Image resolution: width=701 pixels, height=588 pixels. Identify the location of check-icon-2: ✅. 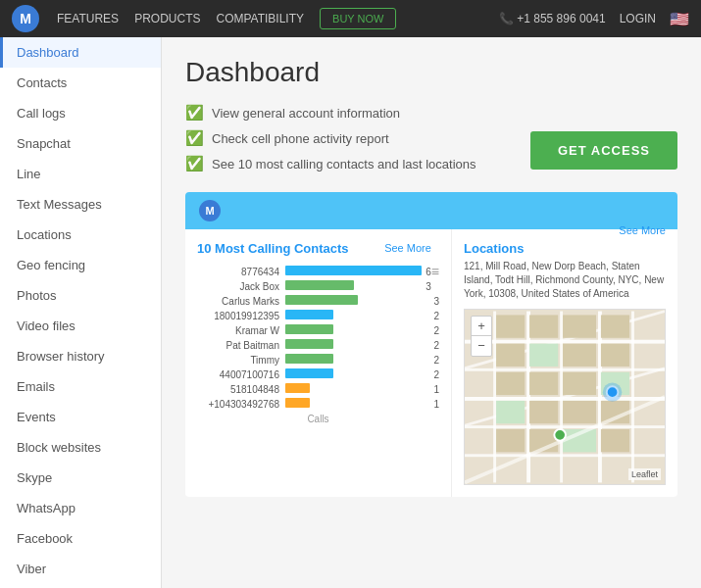
(194, 138).